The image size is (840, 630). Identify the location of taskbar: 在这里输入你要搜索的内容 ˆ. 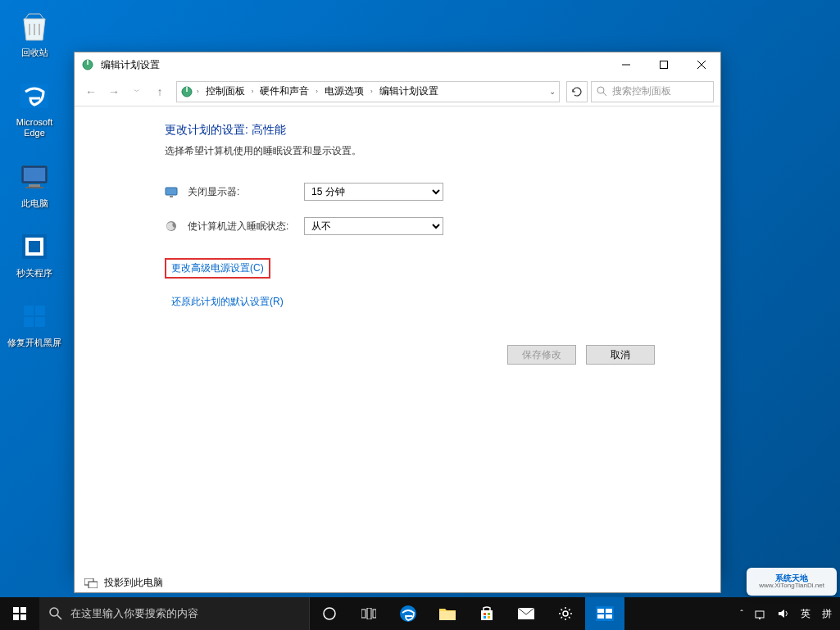
(420, 614).